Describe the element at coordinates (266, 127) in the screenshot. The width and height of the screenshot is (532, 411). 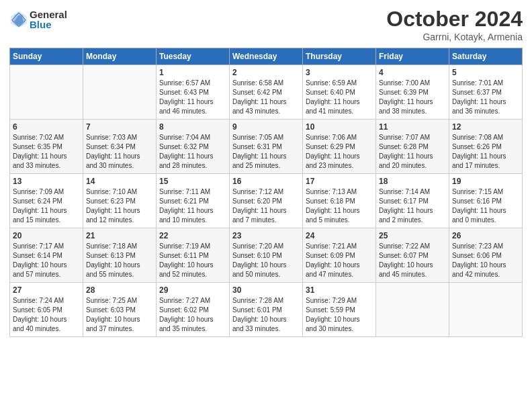
I see `day-number: 9` at that location.